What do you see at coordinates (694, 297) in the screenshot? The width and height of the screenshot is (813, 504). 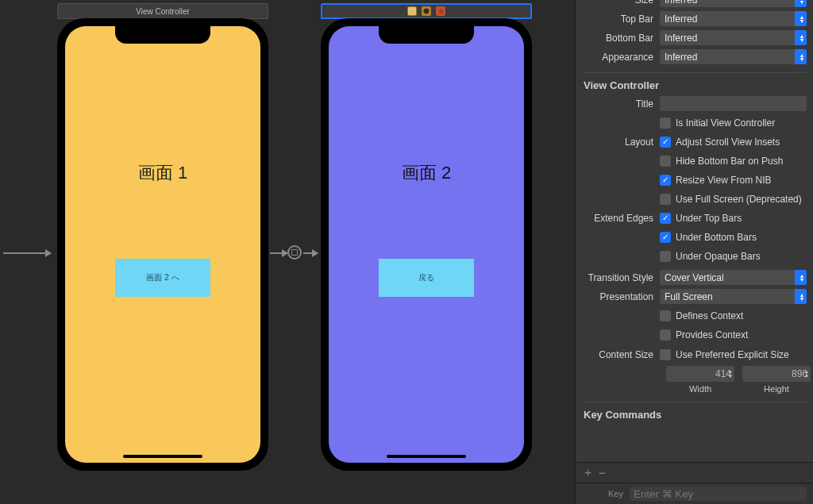 I see `row-presentation: Presentation Full Screen▴▾` at bounding box center [694, 297].